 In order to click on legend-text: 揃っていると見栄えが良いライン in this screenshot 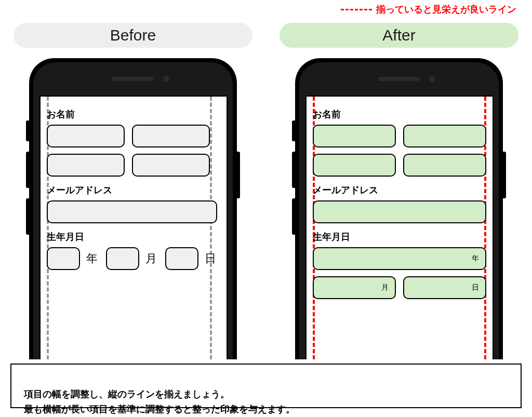, I will do `click(446, 9)`.